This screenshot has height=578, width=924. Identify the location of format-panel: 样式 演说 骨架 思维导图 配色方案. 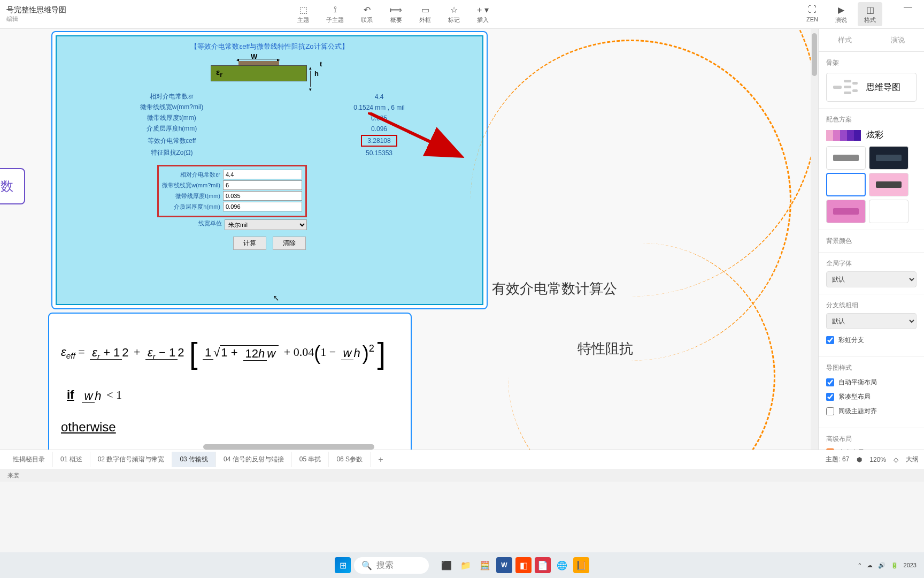
(871, 239).